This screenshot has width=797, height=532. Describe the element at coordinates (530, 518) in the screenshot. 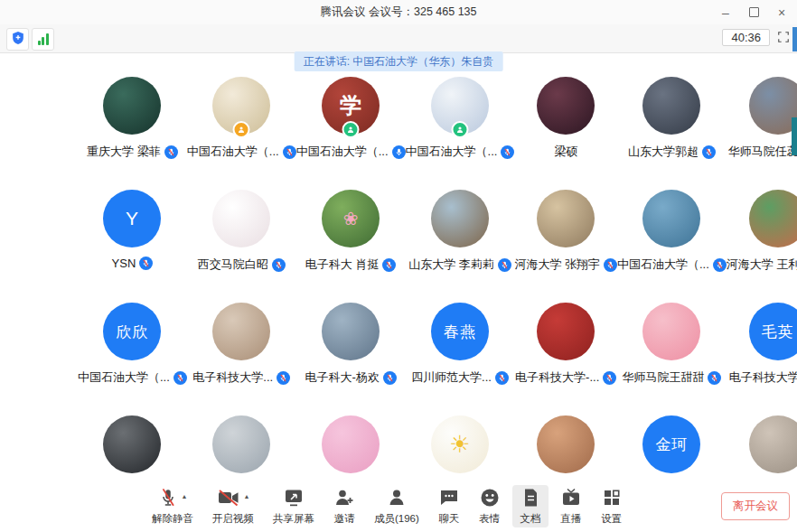

I see `toolbar-item-label: 文档` at that location.